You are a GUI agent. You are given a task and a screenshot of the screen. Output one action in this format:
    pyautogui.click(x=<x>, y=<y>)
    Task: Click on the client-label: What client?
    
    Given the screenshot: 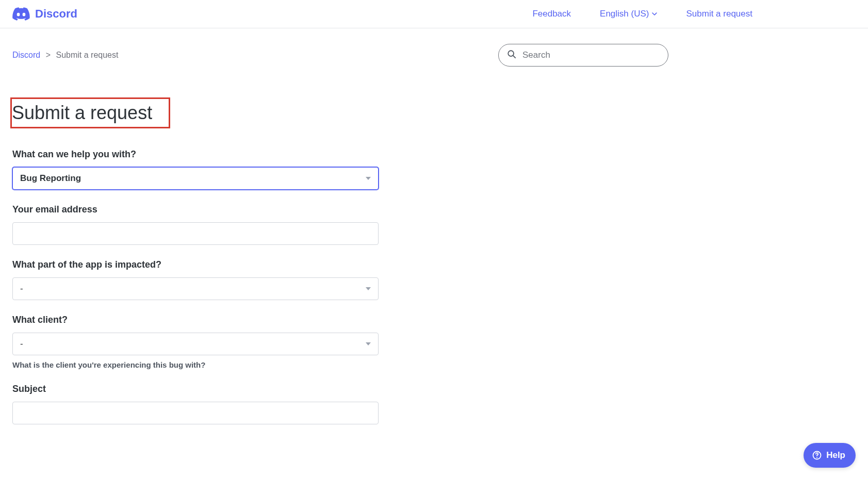 What is the action you would take?
    pyautogui.click(x=195, y=320)
    